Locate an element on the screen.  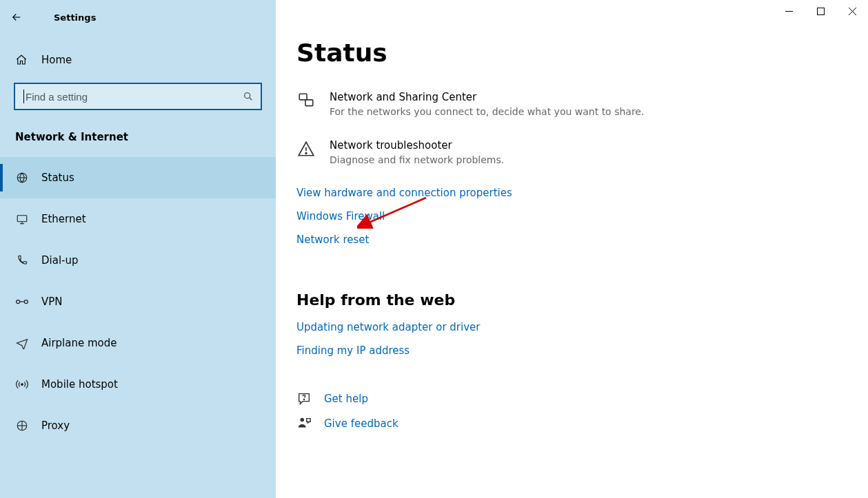
item-subtitle: Diagnose and fix network problems. is located at coordinates (416, 160).